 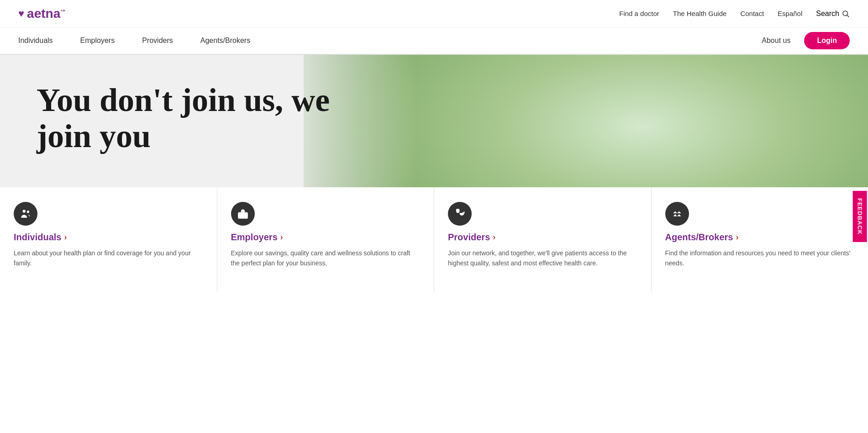 What do you see at coordinates (827, 14) in the screenshot?
I see `search-label: Search` at bounding box center [827, 14].